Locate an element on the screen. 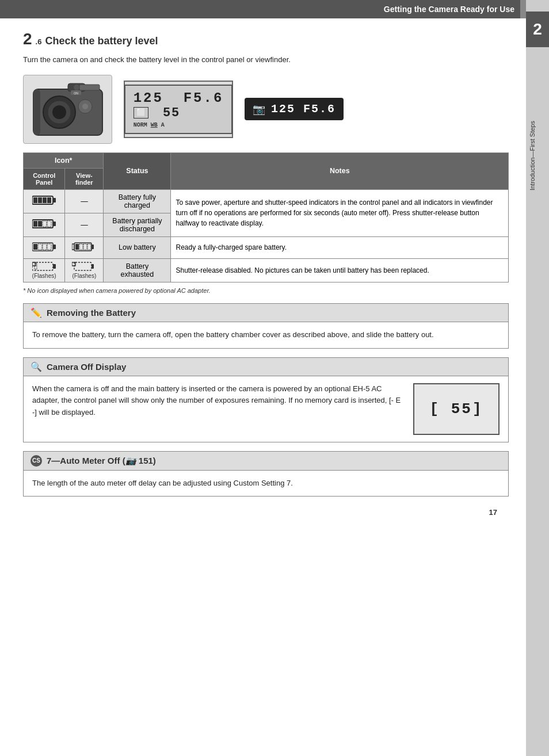 The image size is (549, 756). auto-meter-body: The length of the auto meter off delay c… is located at coordinates (266, 483).